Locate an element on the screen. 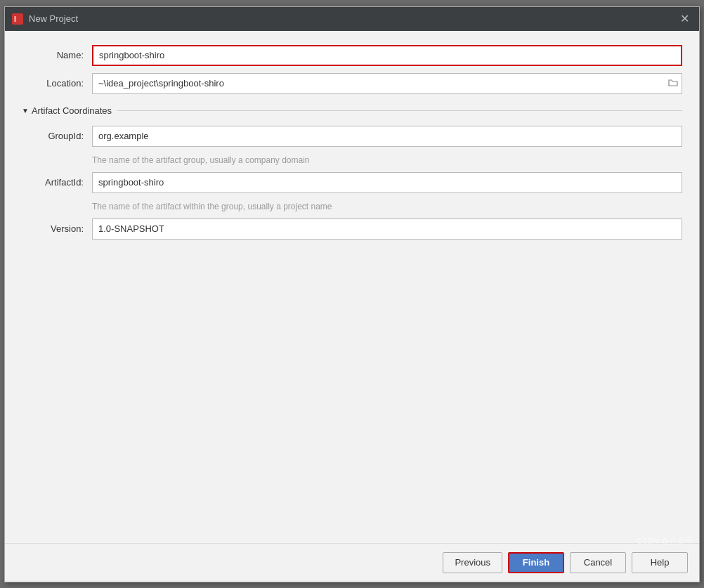  title-bar: I New Project ✕ is located at coordinates (352, 19).